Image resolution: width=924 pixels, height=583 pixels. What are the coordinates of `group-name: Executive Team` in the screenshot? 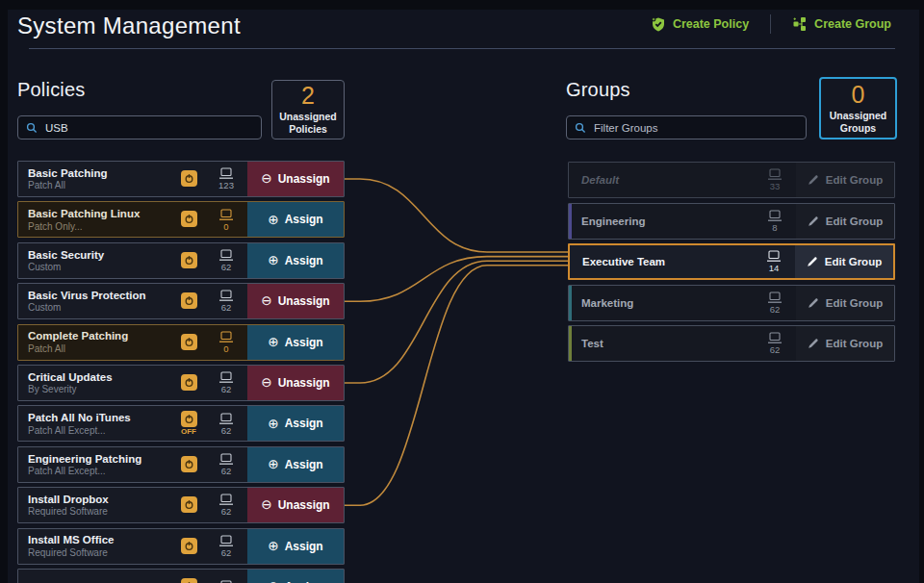 It's located at (661, 262).